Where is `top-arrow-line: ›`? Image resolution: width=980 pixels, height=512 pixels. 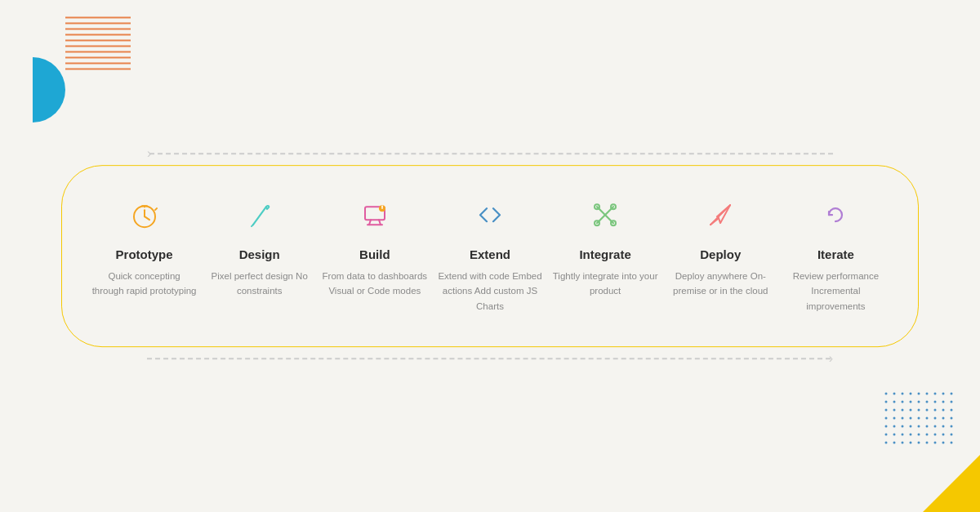
top-arrow-line: › is located at coordinates (490, 154).